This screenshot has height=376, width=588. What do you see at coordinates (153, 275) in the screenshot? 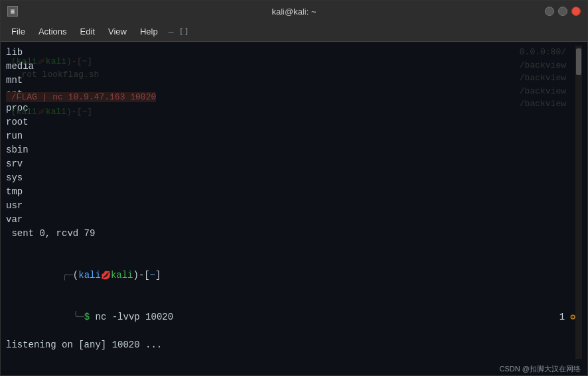
I see `prompt-dir: ~` at bounding box center [153, 275].